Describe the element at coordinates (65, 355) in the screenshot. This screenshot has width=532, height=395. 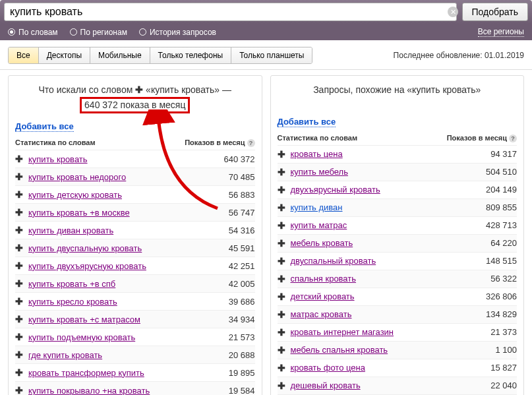
I see `keyword-link: где купить кровать` at that location.